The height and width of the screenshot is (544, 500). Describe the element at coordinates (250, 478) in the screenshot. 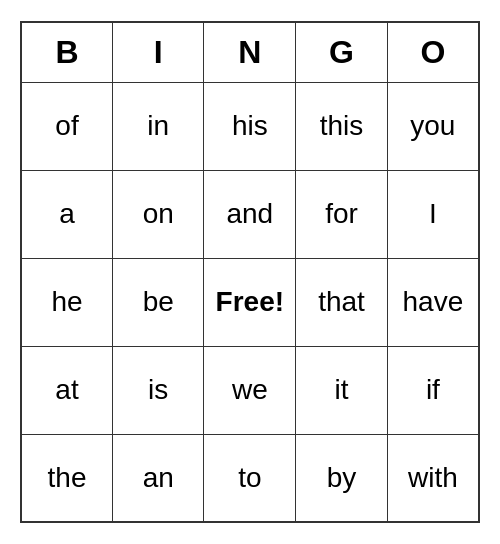

I see `bingo-row-4: theantobywith` at that location.